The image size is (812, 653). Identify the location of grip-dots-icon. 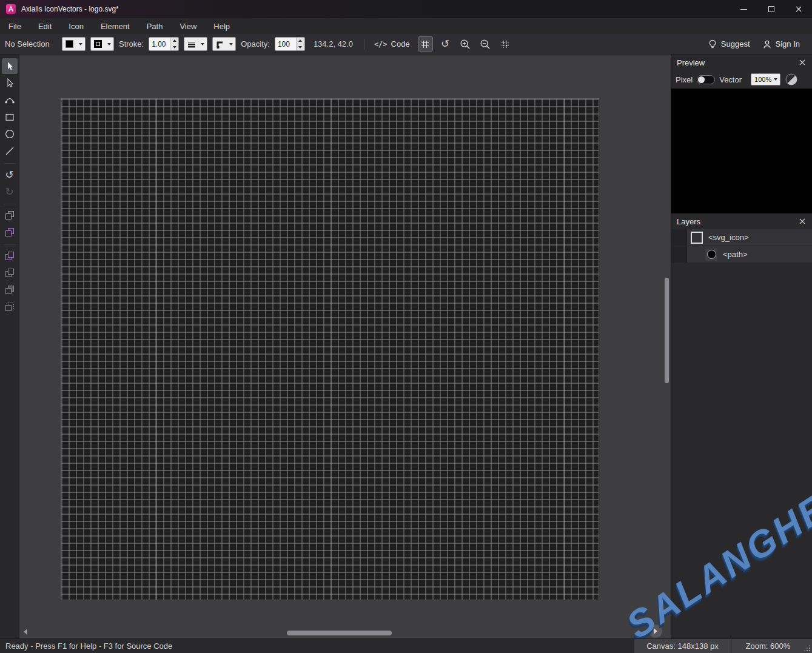
(810, 651).